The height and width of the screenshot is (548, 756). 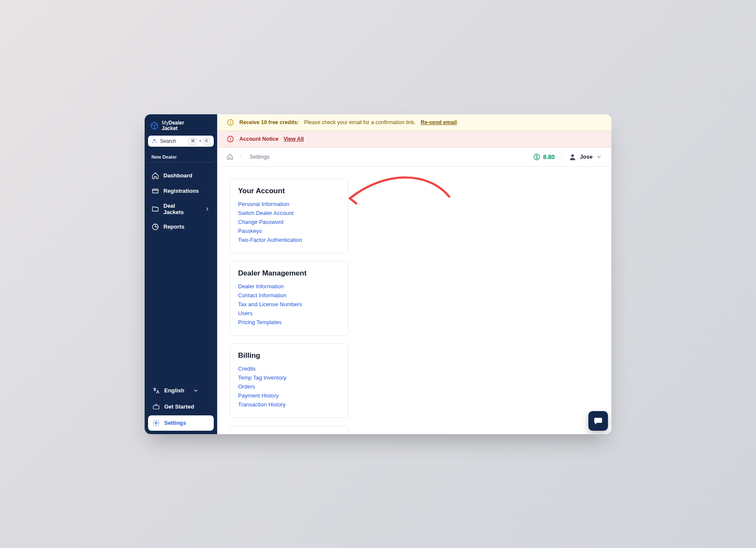 What do you see at coordinates (181, 209) in the screenshot?
I see `nav-dealjackets: Deal Jackets` at bounding box center [181, 209].